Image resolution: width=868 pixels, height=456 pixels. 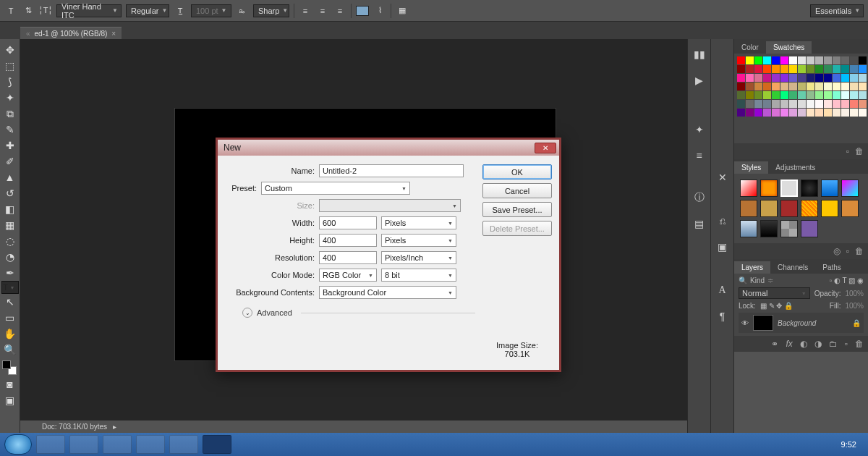 What do you see at coordinates (350, 311) in the screenshot?
I see `advanced-toggle: ⌄ Advanced` at bounding box center [350, 311].